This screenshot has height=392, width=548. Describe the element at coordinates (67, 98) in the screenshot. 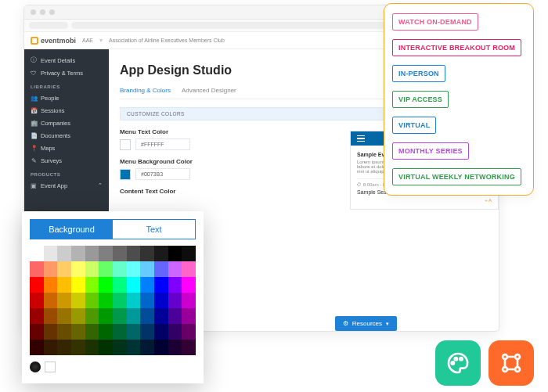

I see `sidebar-item-people: 👥People` at that location.